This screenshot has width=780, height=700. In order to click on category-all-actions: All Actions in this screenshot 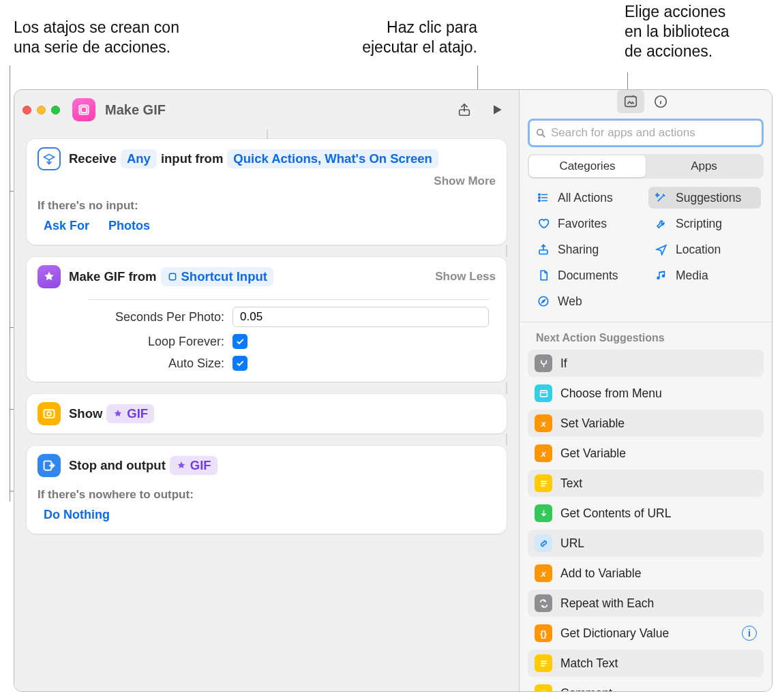, I will do `click(586, 198)`.